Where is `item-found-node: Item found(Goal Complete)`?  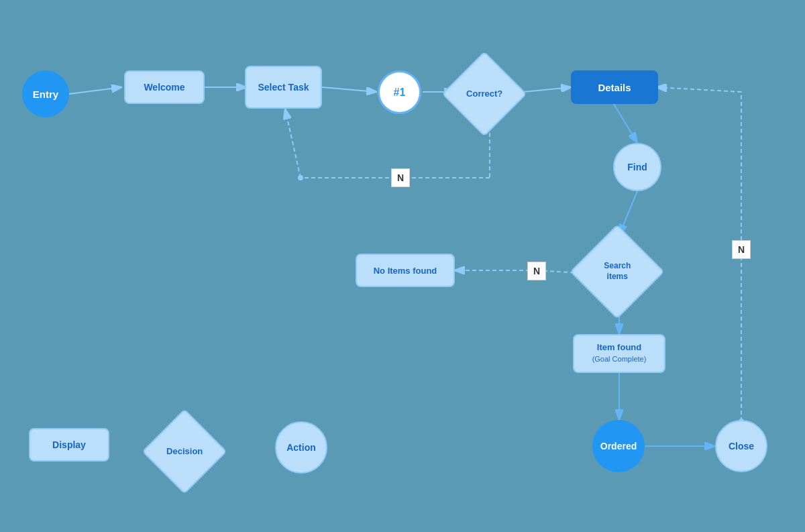 item-found-node: Item found(Goal Complete) is located at coordinates (619, 354).